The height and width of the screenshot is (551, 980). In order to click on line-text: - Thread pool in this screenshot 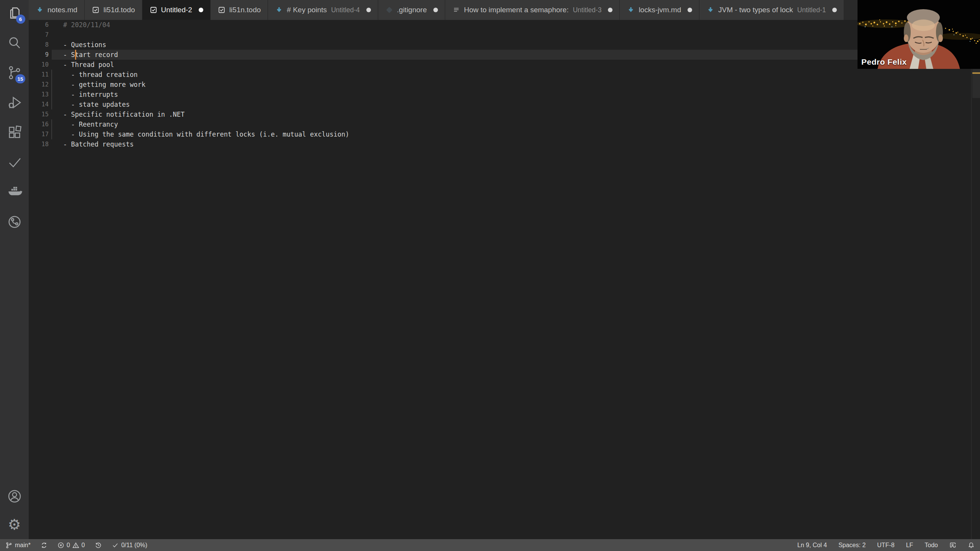, I will do `click(89, 65)`.